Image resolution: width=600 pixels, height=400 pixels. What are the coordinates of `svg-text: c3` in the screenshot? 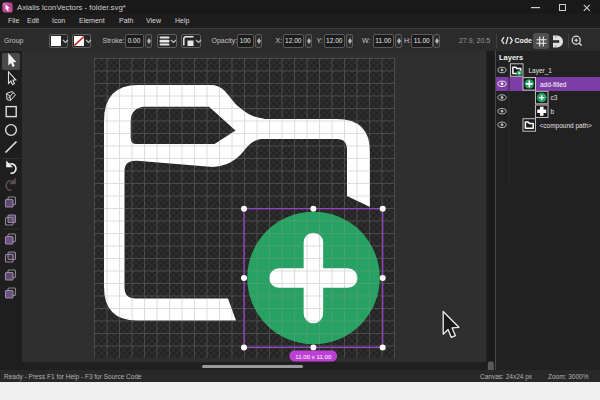 It's located at (554, 98).